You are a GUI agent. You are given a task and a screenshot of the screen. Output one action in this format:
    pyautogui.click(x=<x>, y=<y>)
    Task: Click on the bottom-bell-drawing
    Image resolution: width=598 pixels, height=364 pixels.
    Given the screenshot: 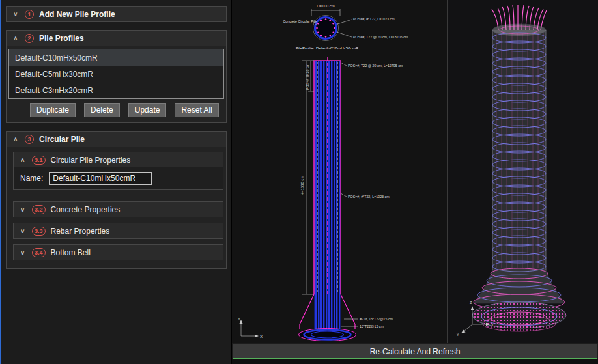 What is the action you would take?
    pyautogui.click(x=328, y=318)
    